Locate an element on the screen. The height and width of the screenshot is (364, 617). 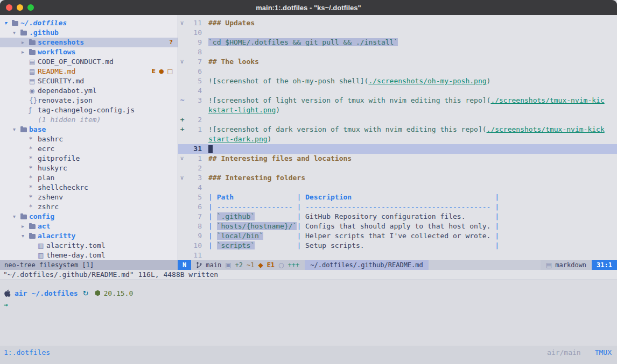
editor-line: 6| ------------------ | ----------------… is located at coordinates (397, 207).